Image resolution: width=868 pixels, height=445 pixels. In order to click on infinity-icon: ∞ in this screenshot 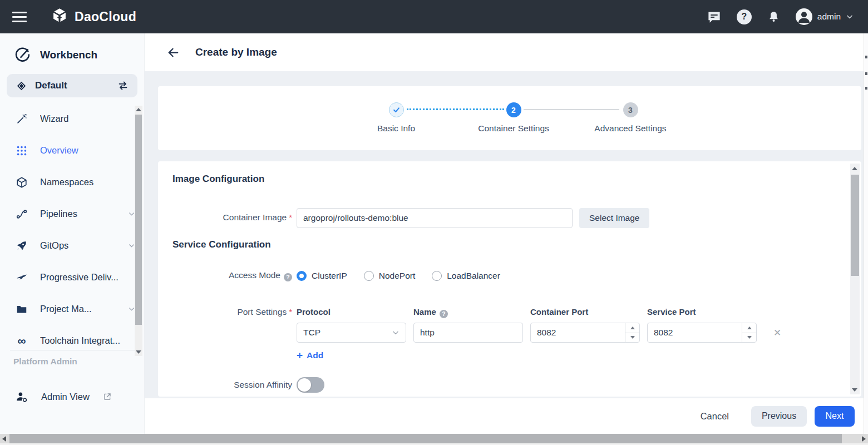, I will do `click(22, 341)`.